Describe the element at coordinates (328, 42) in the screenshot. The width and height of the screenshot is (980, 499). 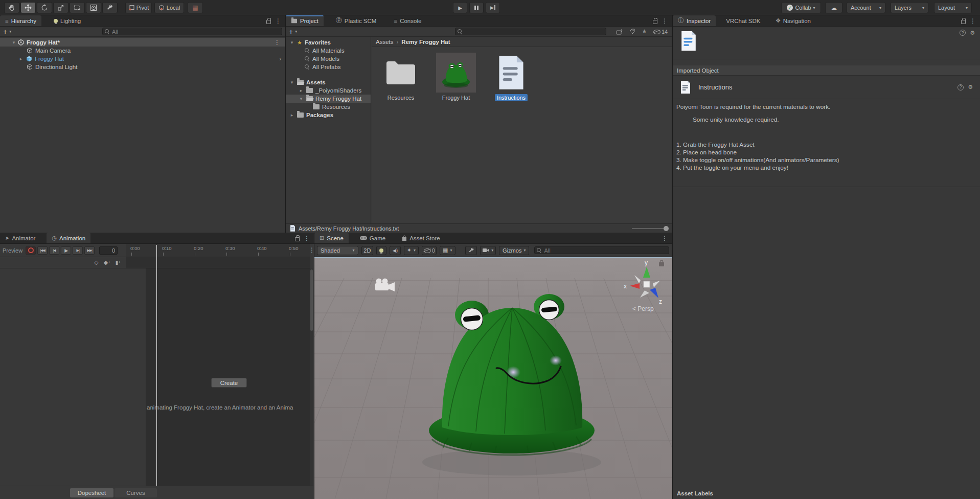
I see `tree-favorites: ▾Favorites` at that location.